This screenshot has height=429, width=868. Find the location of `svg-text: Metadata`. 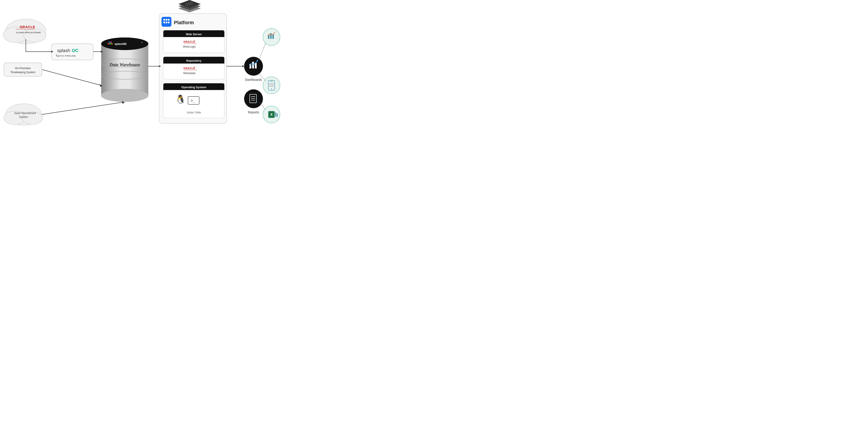

svg-text: Metadata is located at coordinates (189, 73).